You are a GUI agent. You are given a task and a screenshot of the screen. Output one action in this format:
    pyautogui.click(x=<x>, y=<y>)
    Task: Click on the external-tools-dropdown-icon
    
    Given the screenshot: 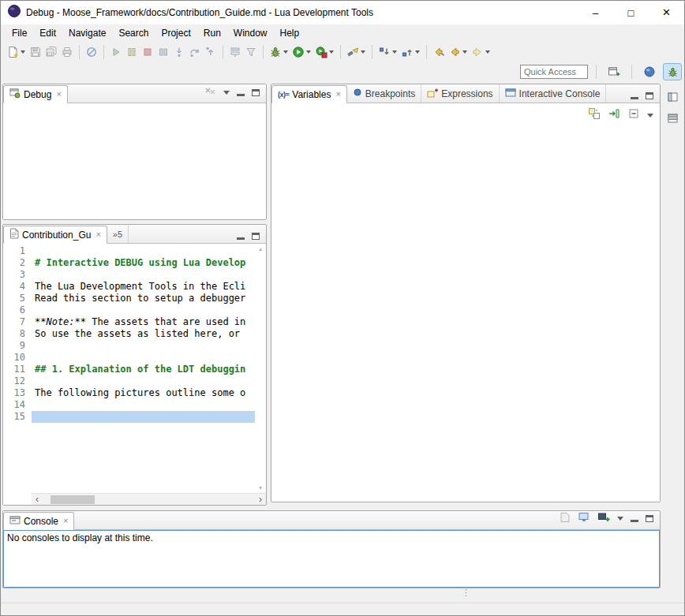 What is the action you would take?
    pyautogui.click(x=331, y=52)
    